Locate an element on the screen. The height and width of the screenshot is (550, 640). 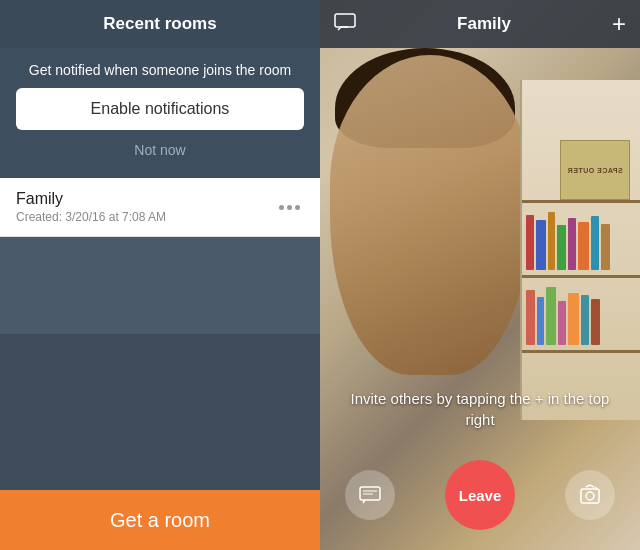
left-header: Recent rooms is located at coordinates (160, 24).